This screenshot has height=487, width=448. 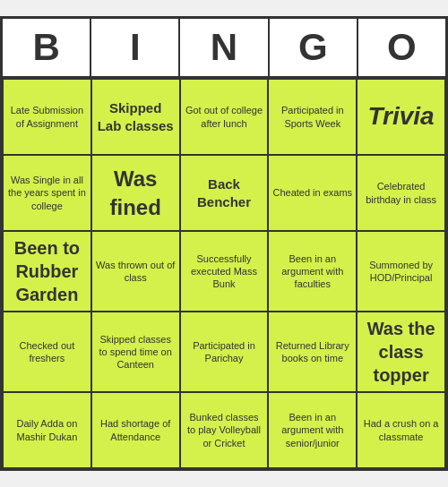 I want to click on bingo-cell: Was the class topper, so click(x=401, y=352).